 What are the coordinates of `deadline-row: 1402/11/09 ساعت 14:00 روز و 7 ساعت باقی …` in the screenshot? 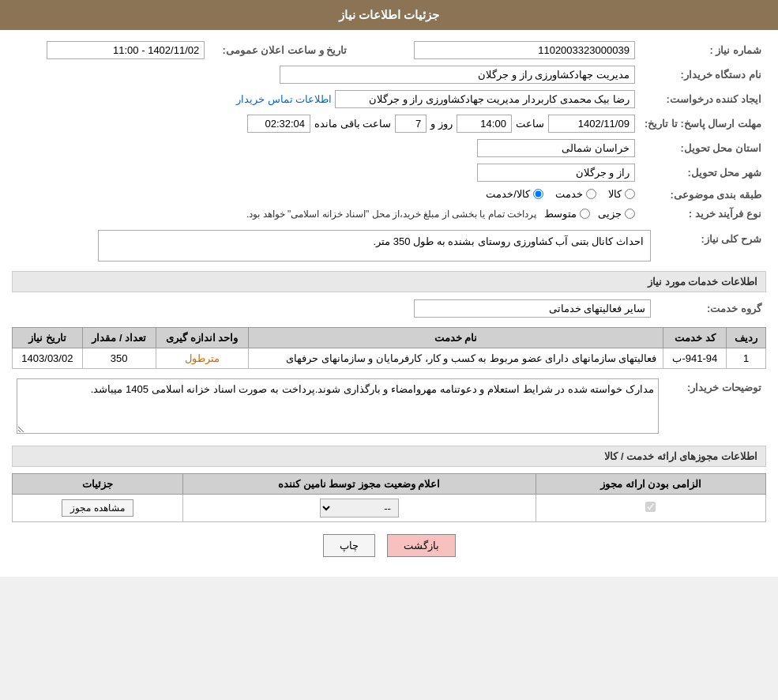 It's located at (325, 123).